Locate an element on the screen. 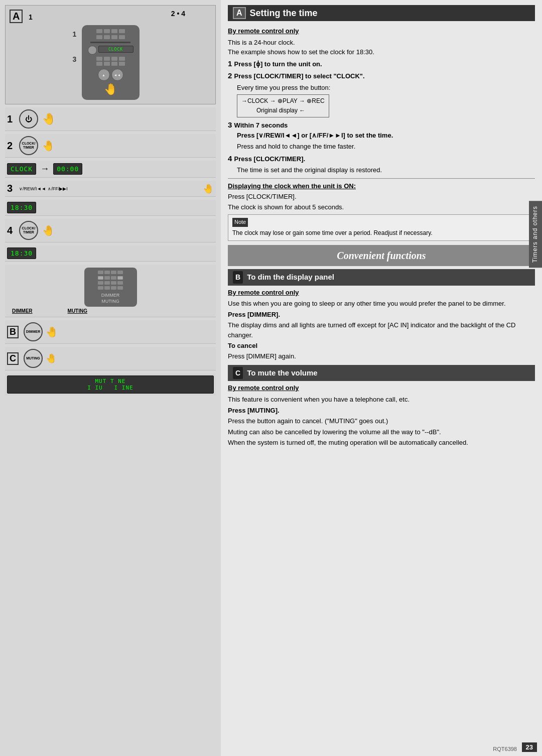 The height and width of the screenshot is (756, 542). step3-text-indent: Press [∨/REW/I◄◄] or [∧/FF/►►I] to set t… is located at coordinates (310, 136).